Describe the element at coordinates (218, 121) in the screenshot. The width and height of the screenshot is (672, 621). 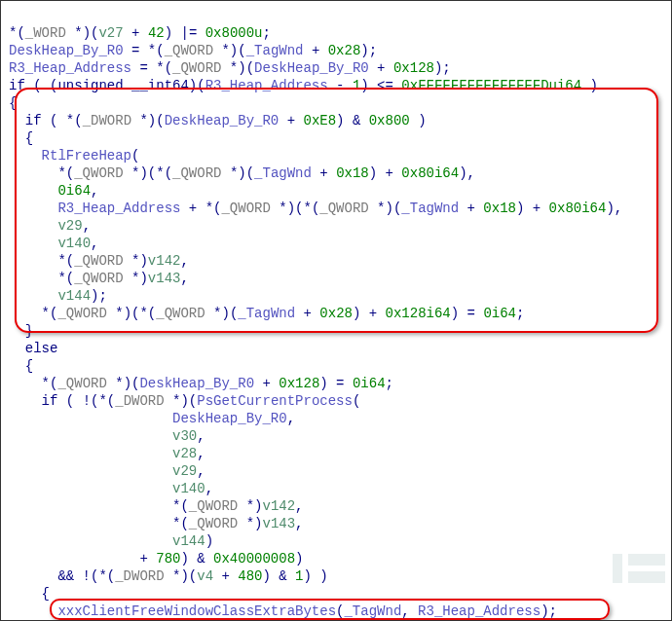
I see `code-line: if ( *(_DWORD *)(DeskHeap_By_R0 + 0xE8) …` at that location.